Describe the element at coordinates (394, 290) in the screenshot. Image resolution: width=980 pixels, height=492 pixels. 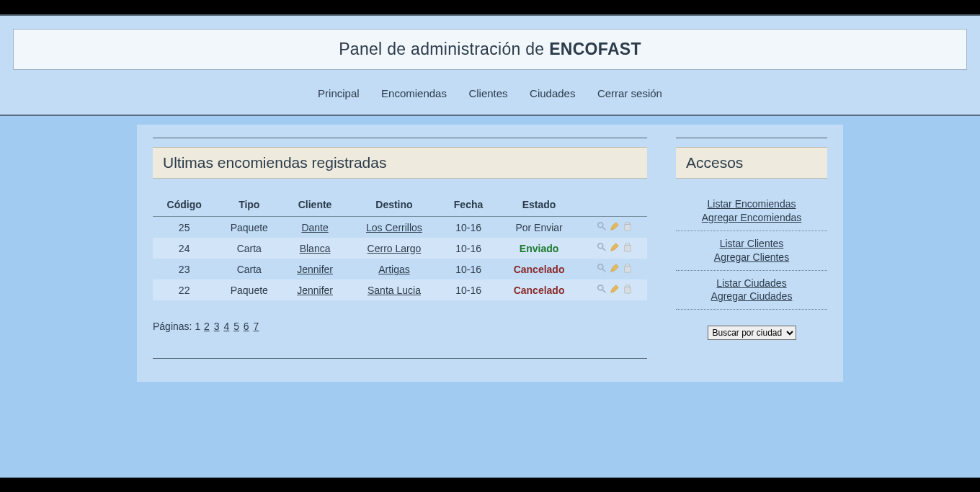
I see `cell-destino: Santa Lucia` at that location.